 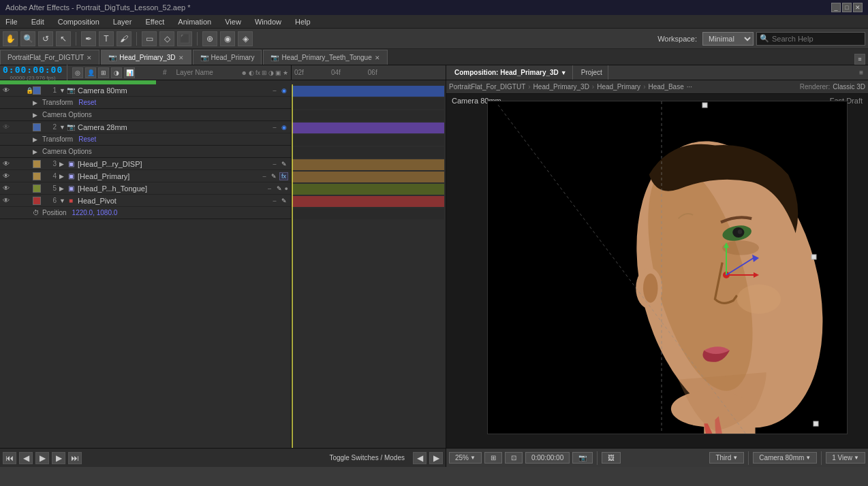 What do you see at coordinates (666, 87) in the screenshot?
I see `bread-head-base: Head_Base` at bounding box center [666, 87].